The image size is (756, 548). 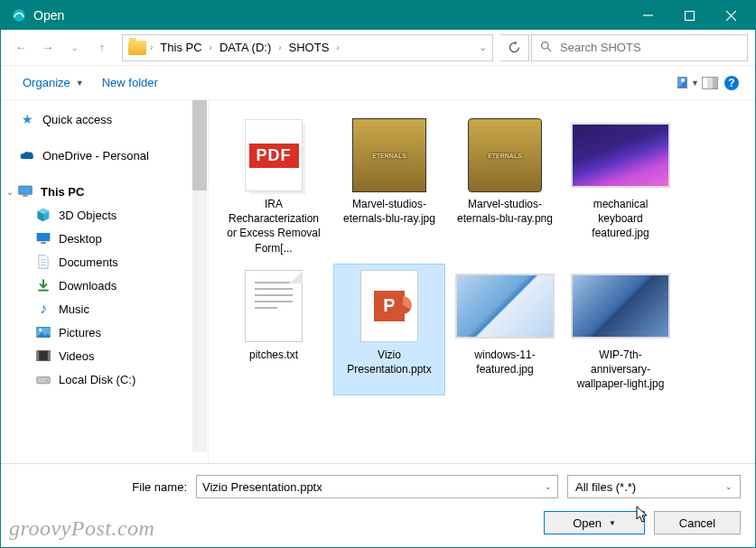 What do you see at coordinates (200, 145) in the screenshot?
I see `scrollbar-thumb` at bounding box center [200, 145].